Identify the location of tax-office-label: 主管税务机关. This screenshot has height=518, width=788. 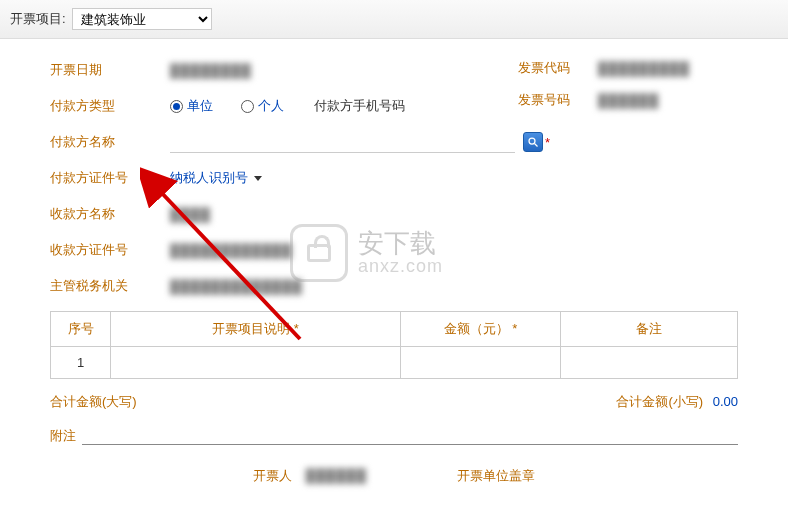
(110, 286).